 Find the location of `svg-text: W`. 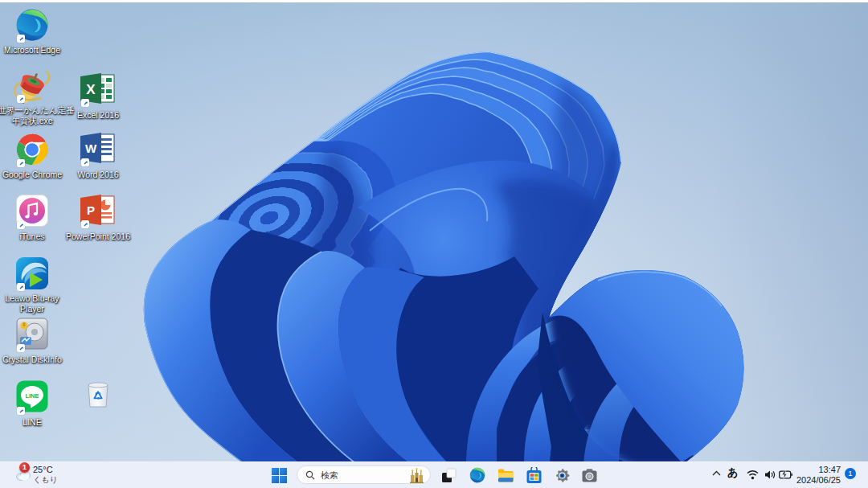

svg-text: W is located at coordinates (92, 148).